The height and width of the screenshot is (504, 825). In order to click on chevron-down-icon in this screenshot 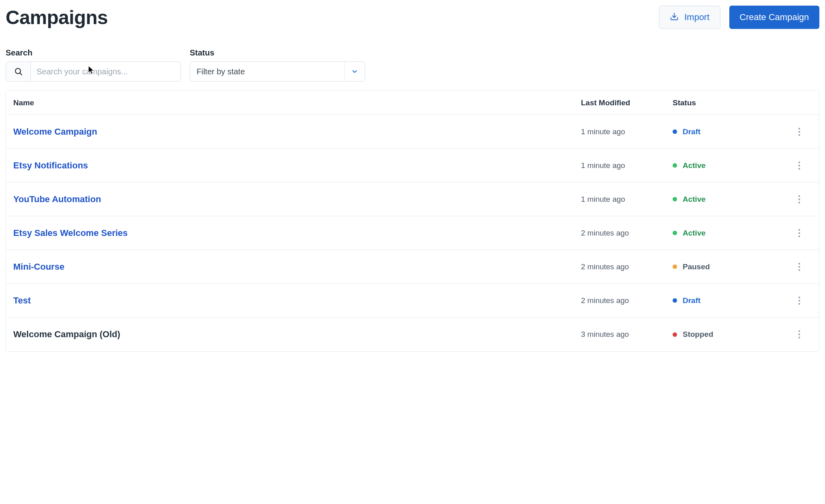, I will do `click(351, 72)`.